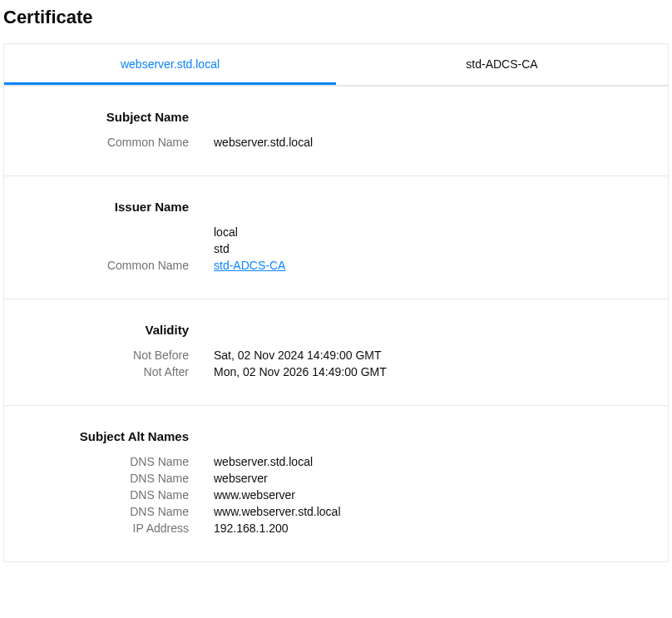 The height and width of the screenshot is (618, 672). Describe the element at coordinates (103, 116) in the screenshot. I see `section-title-subject-name: Subject Name` at that location.